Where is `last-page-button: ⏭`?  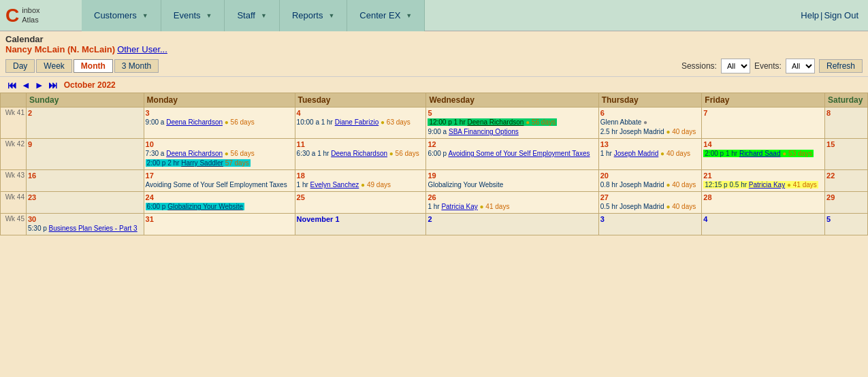 last-page-button: ⏭ is located at coordinates (53, 85).